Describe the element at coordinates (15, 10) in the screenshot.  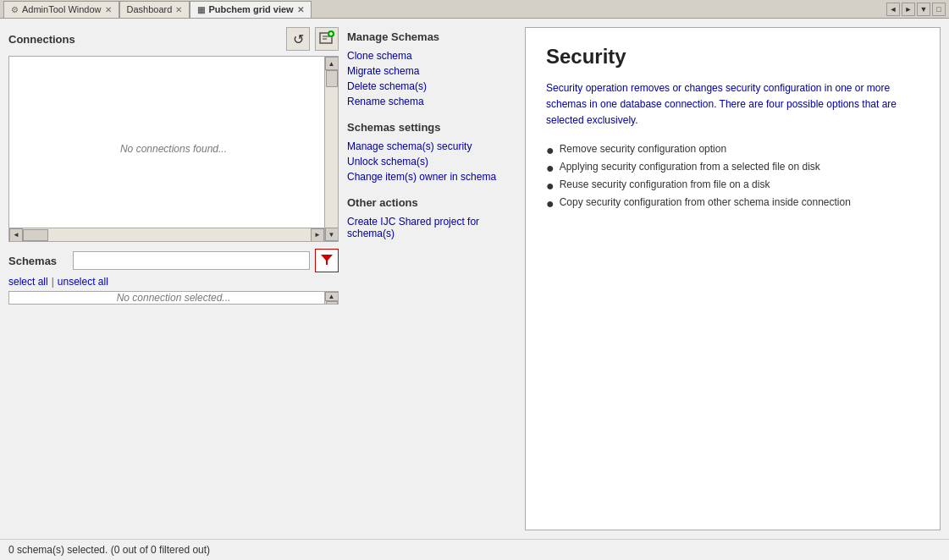
I see `admintool-icon: ⚙` at that location.